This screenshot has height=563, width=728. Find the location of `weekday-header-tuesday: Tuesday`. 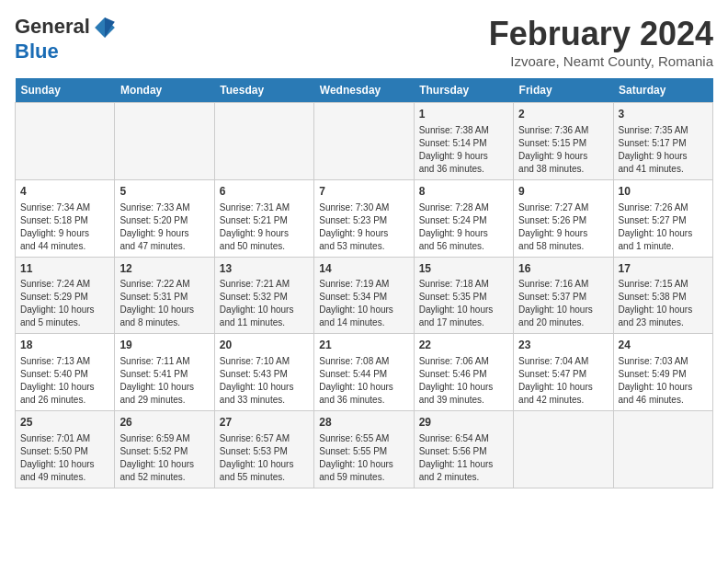

weekday-header-tuesday: Tuesday is located at coordinates (264, 90).